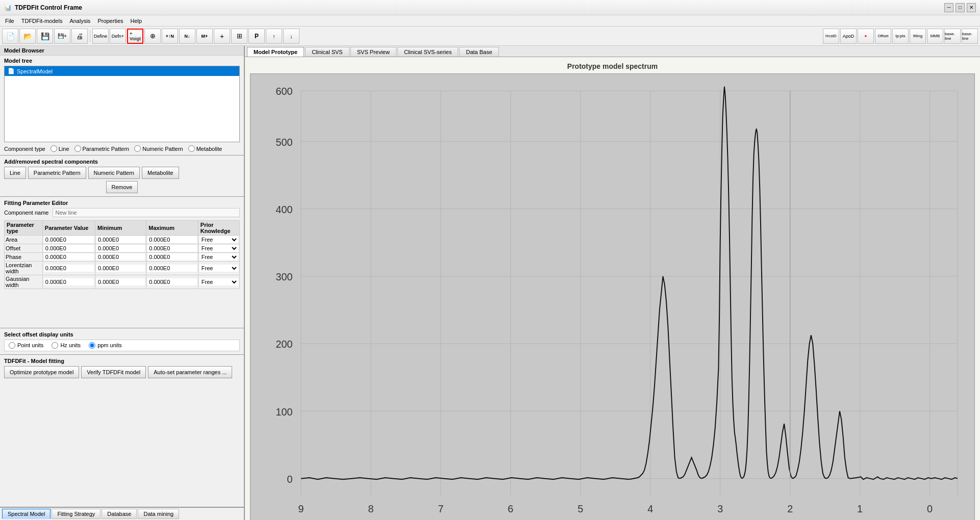 The height and width of the screenshot is (520, 980). What do you see at coordinates (219, 268) in the screenshot?
I see `param-prior-3: FreeFixedSoft` at bounding box center [219, 268].